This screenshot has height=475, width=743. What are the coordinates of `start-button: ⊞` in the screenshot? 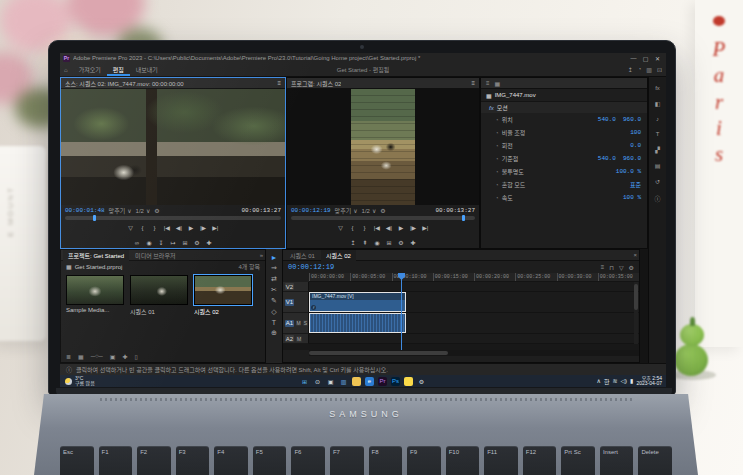 It's located at (304, 382).